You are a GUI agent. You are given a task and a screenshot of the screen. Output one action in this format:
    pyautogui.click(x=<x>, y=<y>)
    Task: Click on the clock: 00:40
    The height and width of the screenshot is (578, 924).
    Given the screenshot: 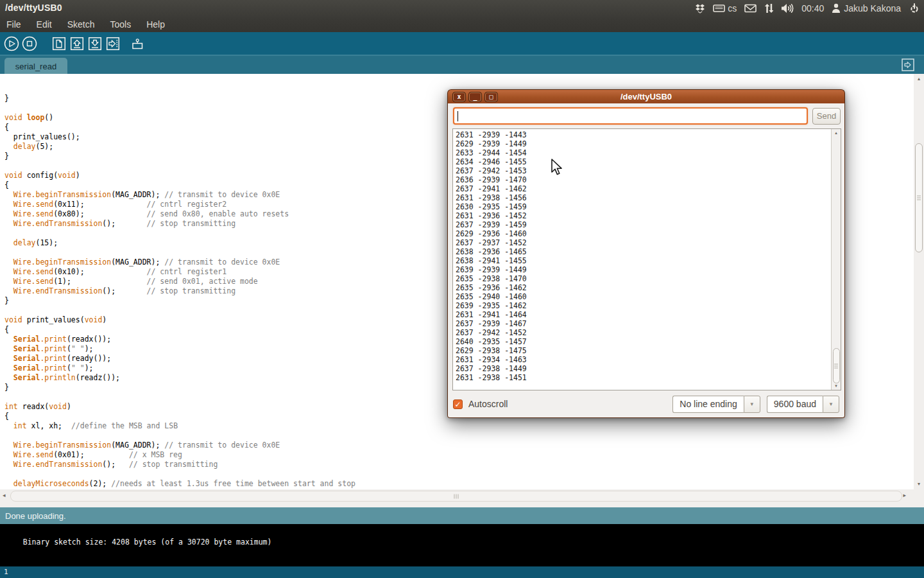 What is the action you would take?
    pyautogui.click(x=812, y=8)
    